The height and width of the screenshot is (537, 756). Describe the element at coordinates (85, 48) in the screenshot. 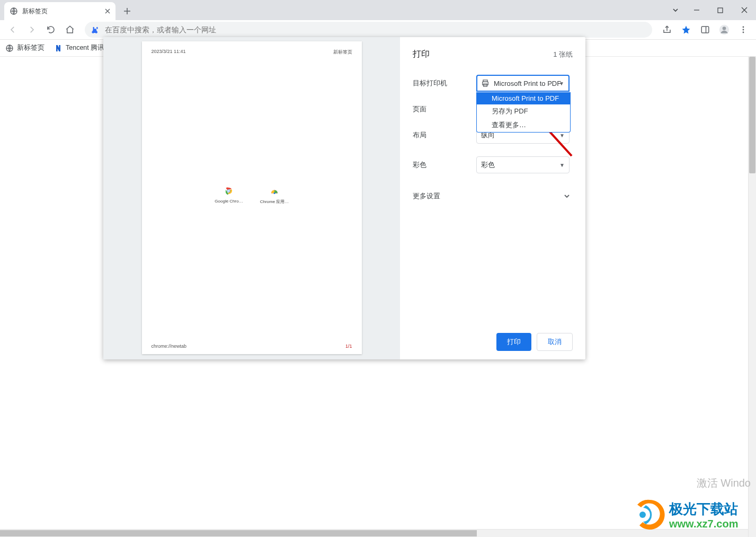

I see `bookmark-label: Tencent 腾讯` at that location.